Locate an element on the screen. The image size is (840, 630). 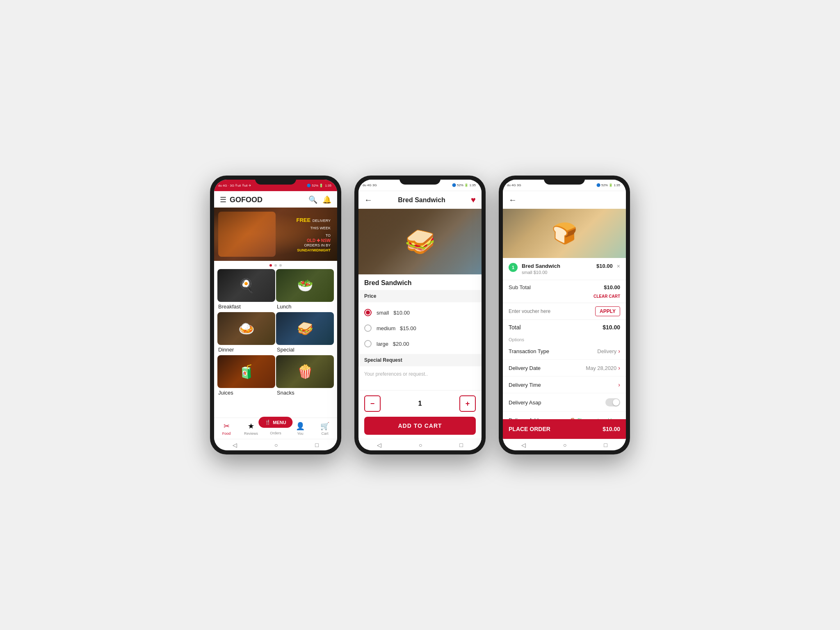
favorite-icon: ♥ is located at coordinates (473, 200).